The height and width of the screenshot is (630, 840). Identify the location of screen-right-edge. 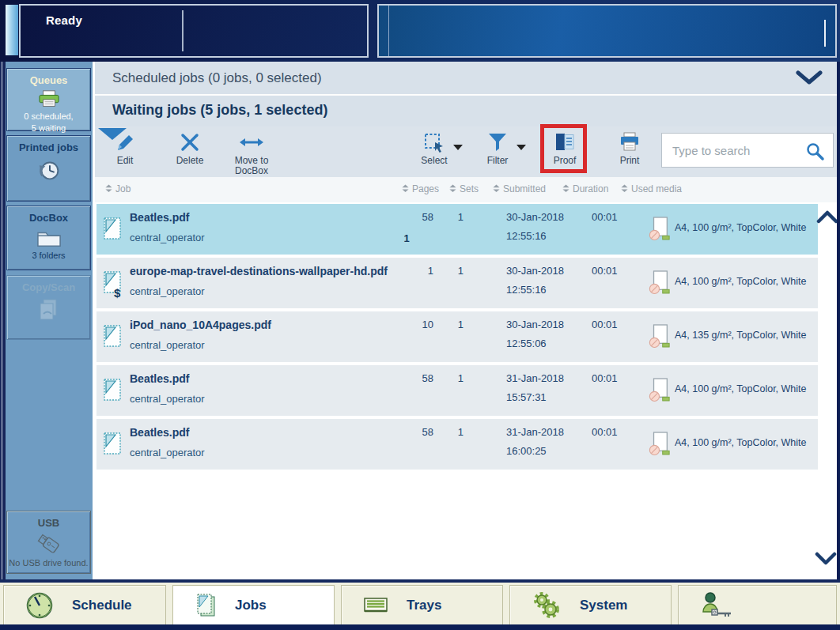
(838, 321).